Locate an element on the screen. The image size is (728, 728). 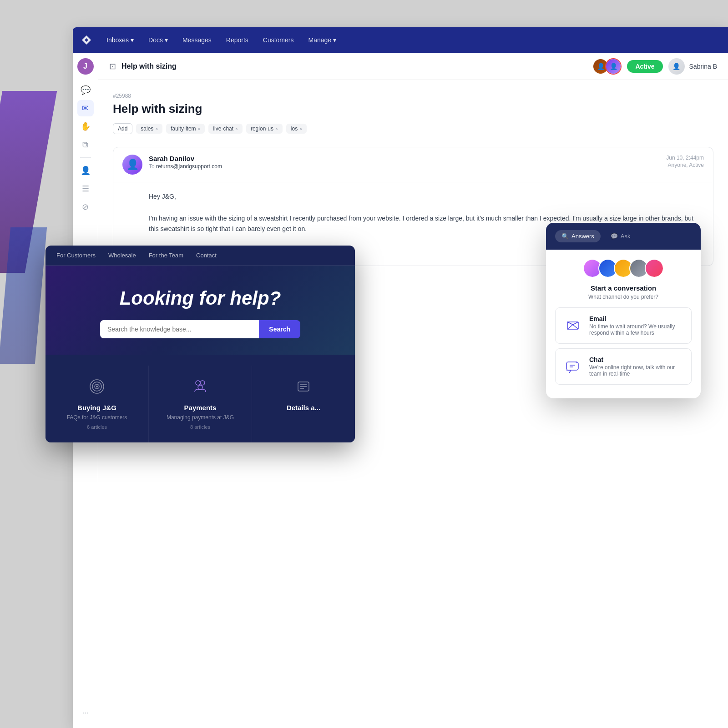
hc-nav-customers: For Customers is located at coordinates (76, 256).